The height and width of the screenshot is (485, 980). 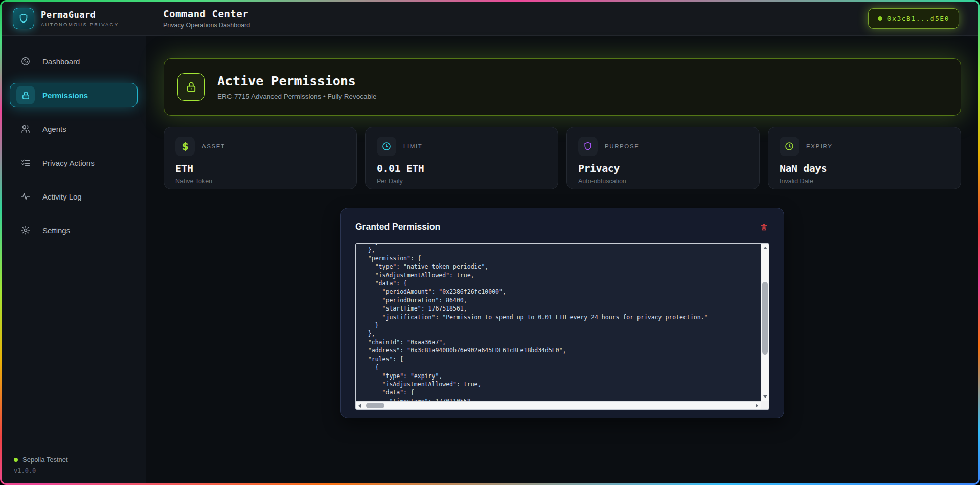 I want to click on scroll-down-arrow-icon, so click(x=765, y=397).